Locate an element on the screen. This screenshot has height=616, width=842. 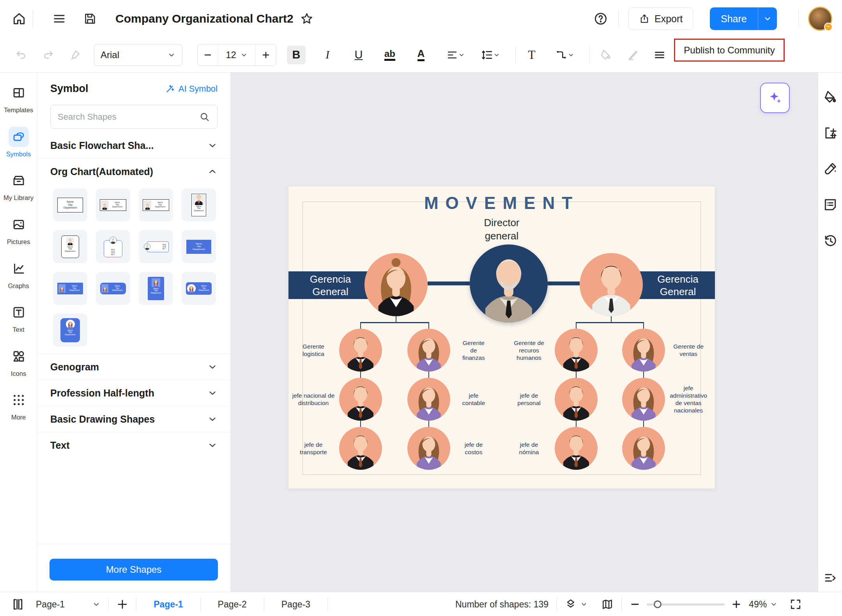
shape-section-basic-drawing-shapes: Basic Drawing Shapes is located at coordinates (134, 419).